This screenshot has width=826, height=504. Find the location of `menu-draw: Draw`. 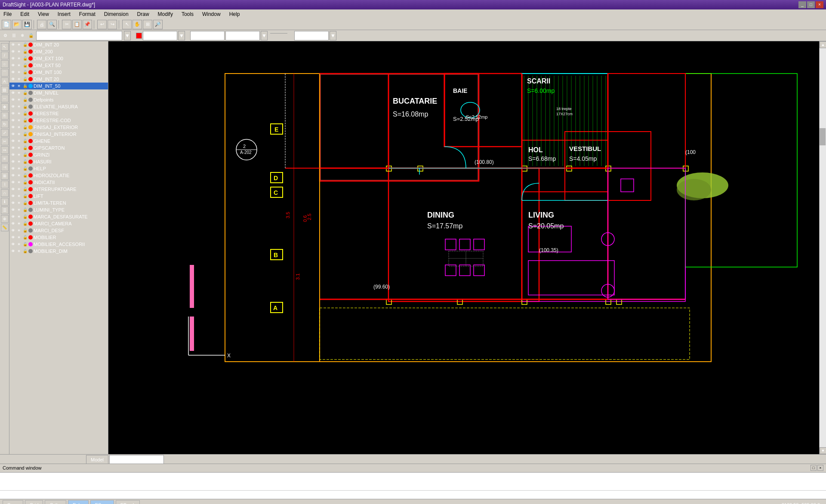

menu-draw: Draw is located at coordinates (143, 14).